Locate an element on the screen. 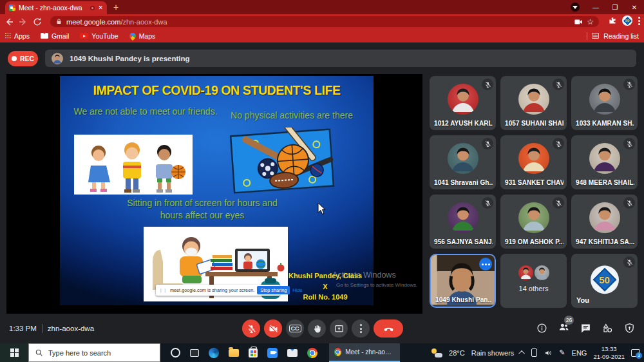  device-icon is located at coordinates (535, 353).